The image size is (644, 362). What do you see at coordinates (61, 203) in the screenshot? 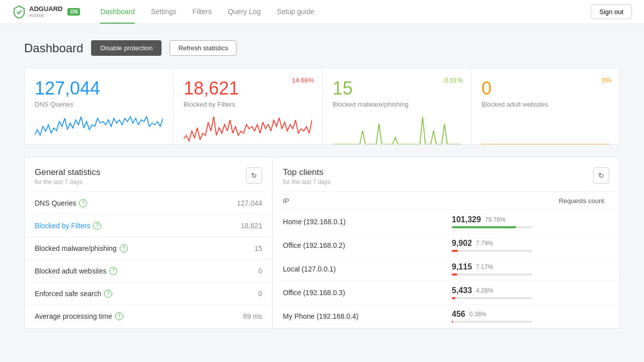
I see `stat-row-label-0: DNS Queries ?` at bounding box center [61, 203].